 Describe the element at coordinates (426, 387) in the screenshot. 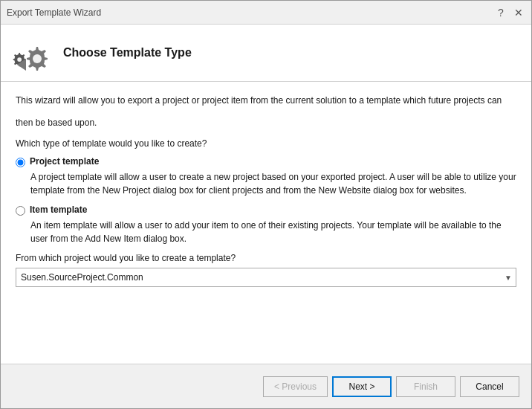

I see `finish-button: Finish` at that location.